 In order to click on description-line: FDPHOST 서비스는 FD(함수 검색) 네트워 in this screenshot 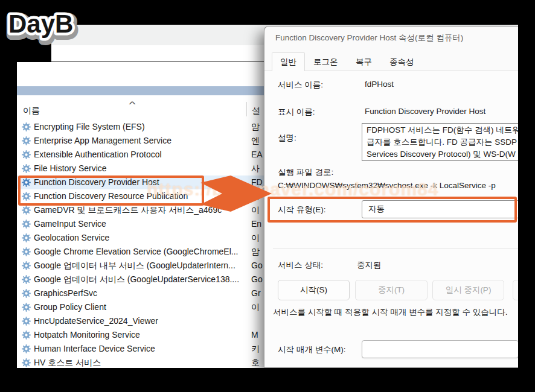, I will do `click(440, 130)`.